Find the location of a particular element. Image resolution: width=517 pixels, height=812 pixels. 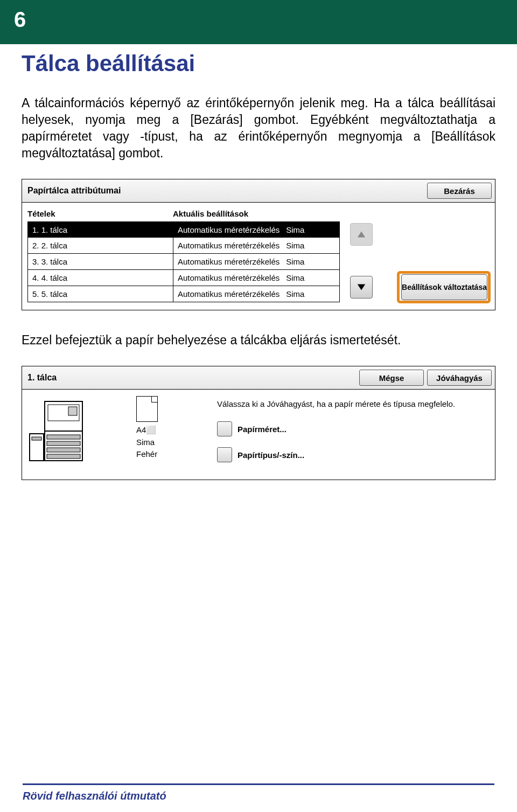

footer-text: Rövid felhasználói útmutató is located at coordinates (95, 796).